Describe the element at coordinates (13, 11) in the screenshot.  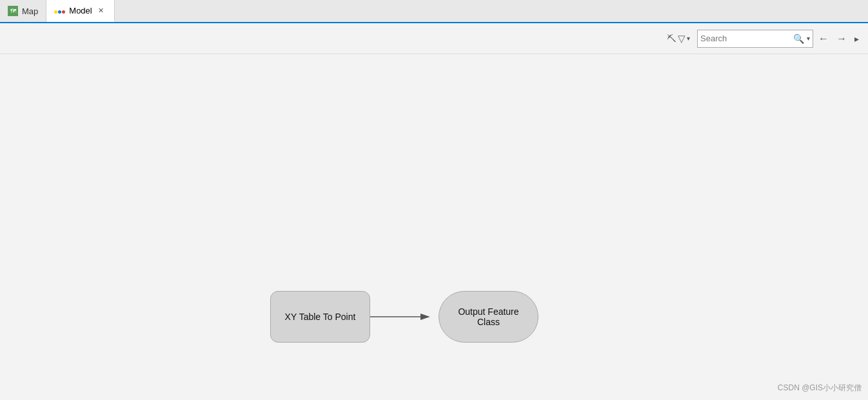
I see `map-icon: 🗺` at that location.